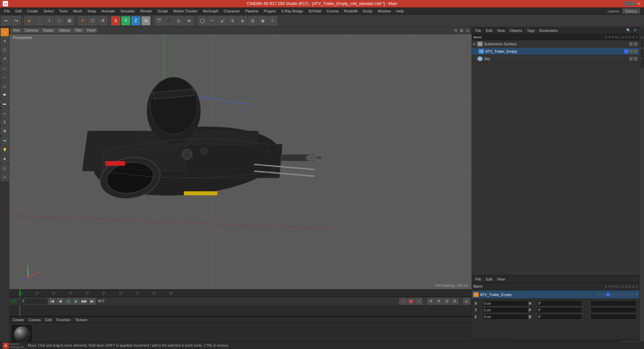  Describe the element at coordinates (232, 11) in the screenshot. I see `menu-character: Character` at that location.